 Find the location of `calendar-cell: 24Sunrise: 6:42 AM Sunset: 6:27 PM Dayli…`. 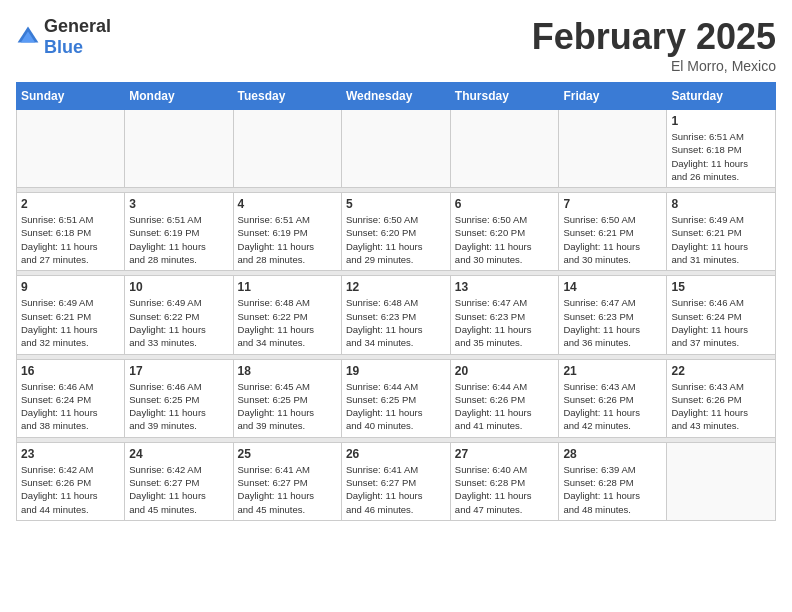

calendar-cell: 24Sunrise: 6:42 AM Sunset: 6:27 PM Dayli… is located at coordinates (179, 481).